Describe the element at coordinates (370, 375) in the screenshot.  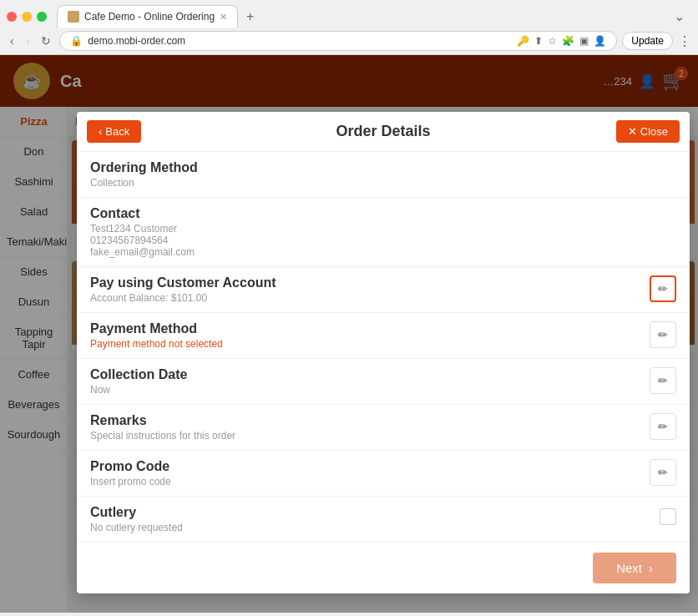
I see `collection-date-title: Collection Date` at that location.